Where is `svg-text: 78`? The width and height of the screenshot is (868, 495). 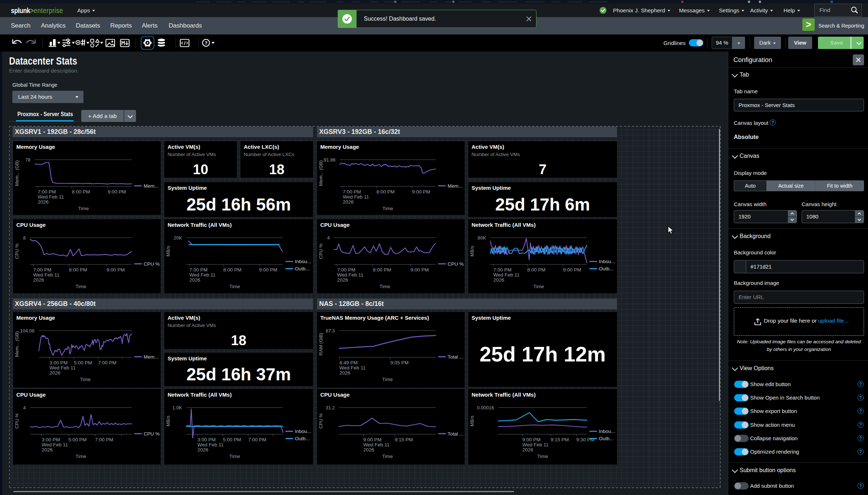
svg-text: 78 is located at coordinates (28, 160).